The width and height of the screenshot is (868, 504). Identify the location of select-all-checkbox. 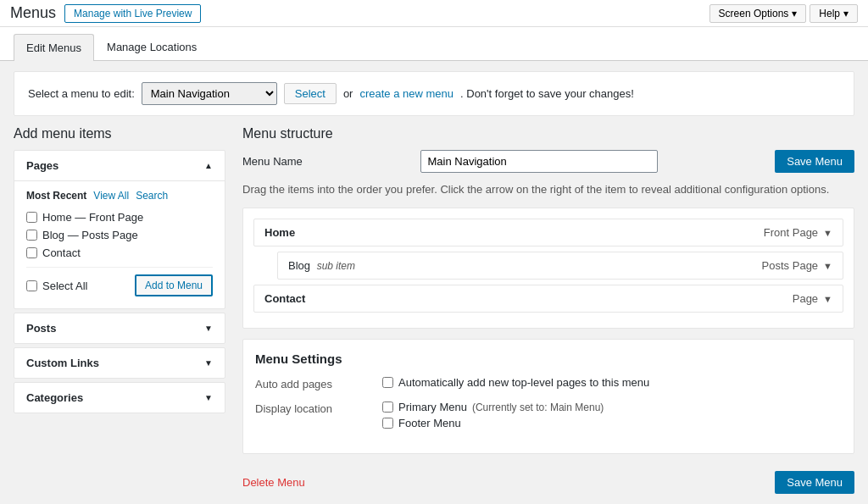
(32, 286).